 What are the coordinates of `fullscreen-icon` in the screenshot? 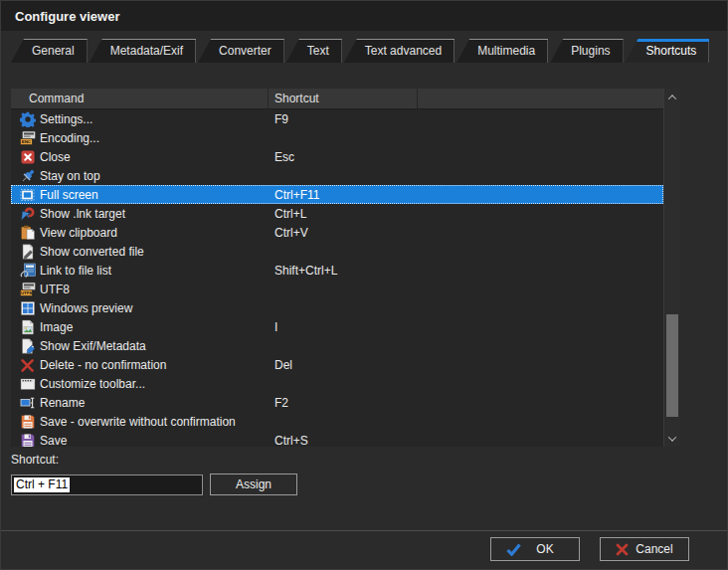 It's located at (28, 195).